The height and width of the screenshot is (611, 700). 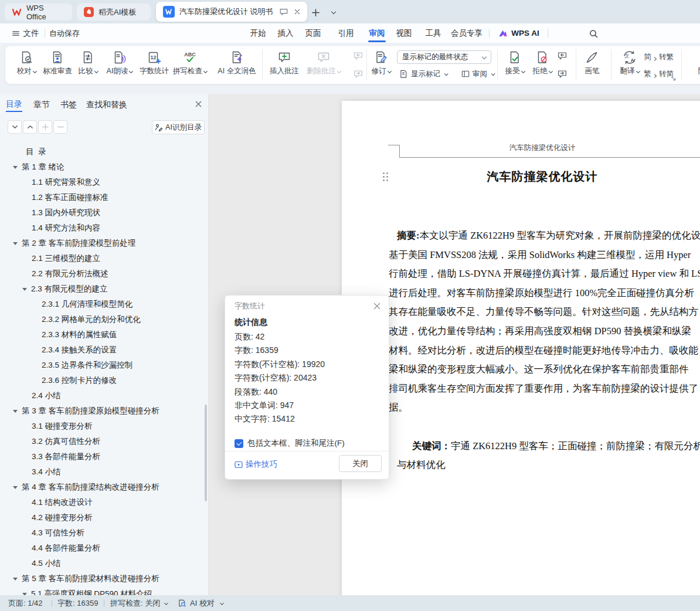 What do you see at coordinates (315, 12) in the screenshot?
I see `new-tab-button` at bounding box center [315, 12].